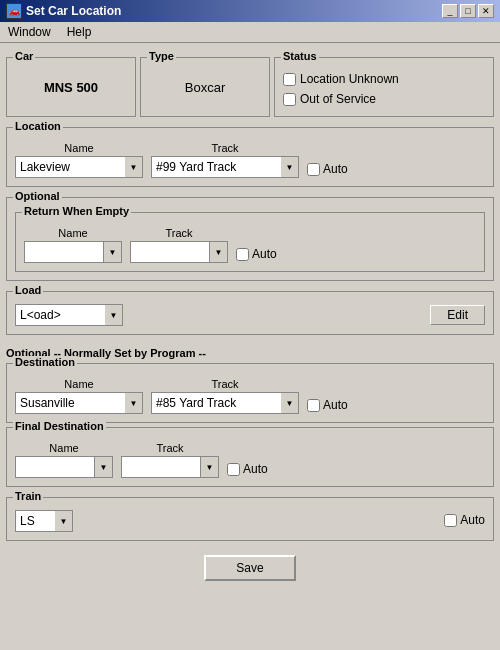 The width and height of the screenshot is (500, 650). Describe the element at coordinates (250, 315) in the screenshot. I see `load-row: L<oad> ▼ Edit` at that location.